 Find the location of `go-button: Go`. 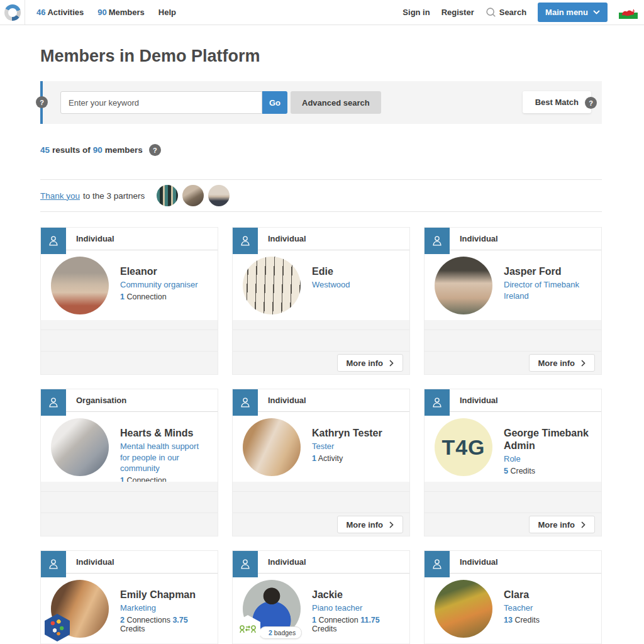

go-button: Go is located at coordinates (275, 103).